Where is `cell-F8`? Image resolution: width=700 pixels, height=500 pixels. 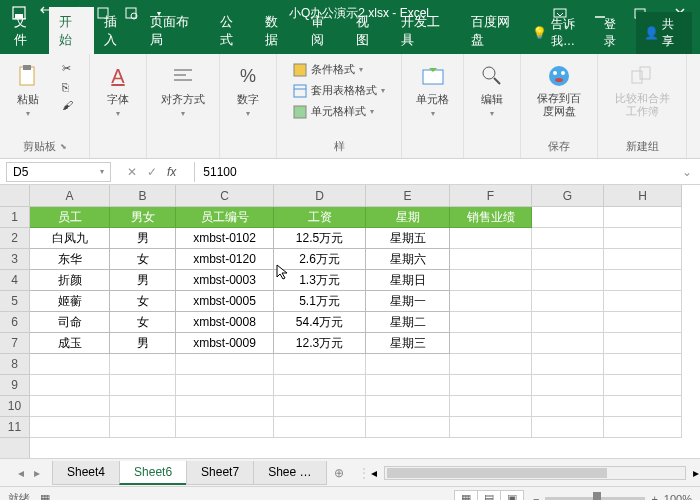
cell-F8 is located at coordinates (491, 364).